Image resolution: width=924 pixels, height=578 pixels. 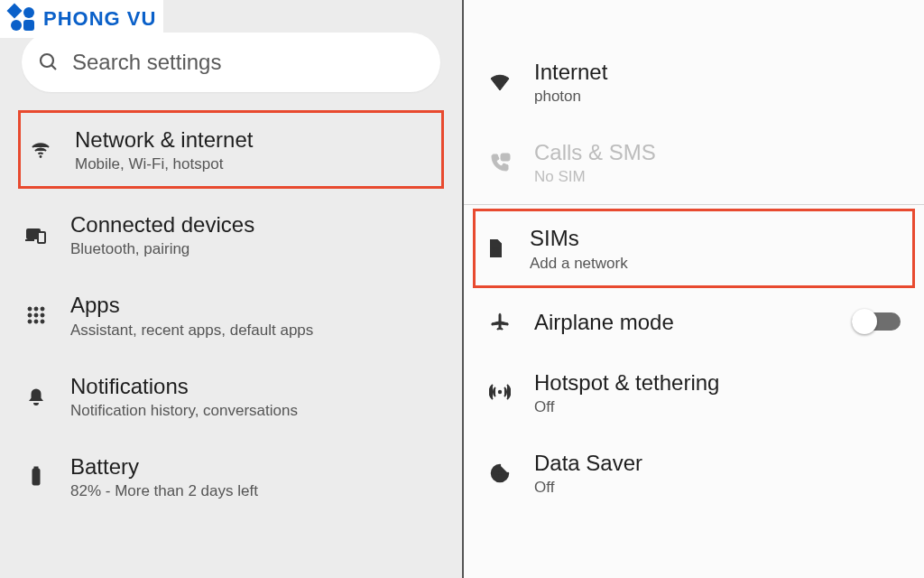 I want to click on settings-item-subtitle: Assistant, recent apps, default apps, so click(x=254, y=331).